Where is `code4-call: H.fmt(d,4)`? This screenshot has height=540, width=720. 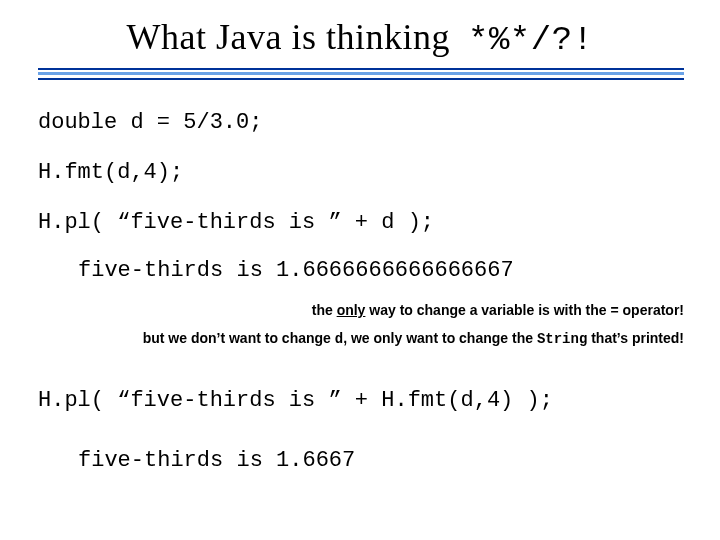 code4-call: H.fmt(d,4) is located at coordinates (447, 400).